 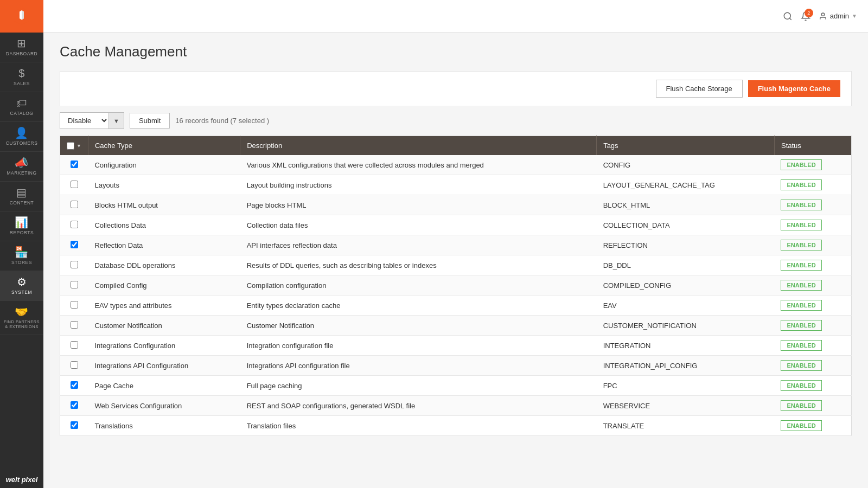 What do you see at coordinates (419, 146) in the screenshot?
I see `th-description: Description` at bounding box center [419, 146].